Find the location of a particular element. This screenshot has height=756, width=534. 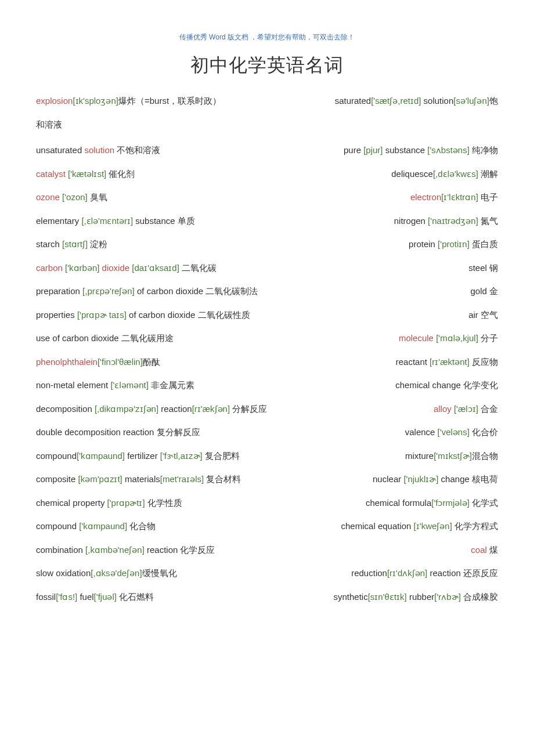

text-segment: [,prɛpə'reʃən] is located at coordinates (109, 291).